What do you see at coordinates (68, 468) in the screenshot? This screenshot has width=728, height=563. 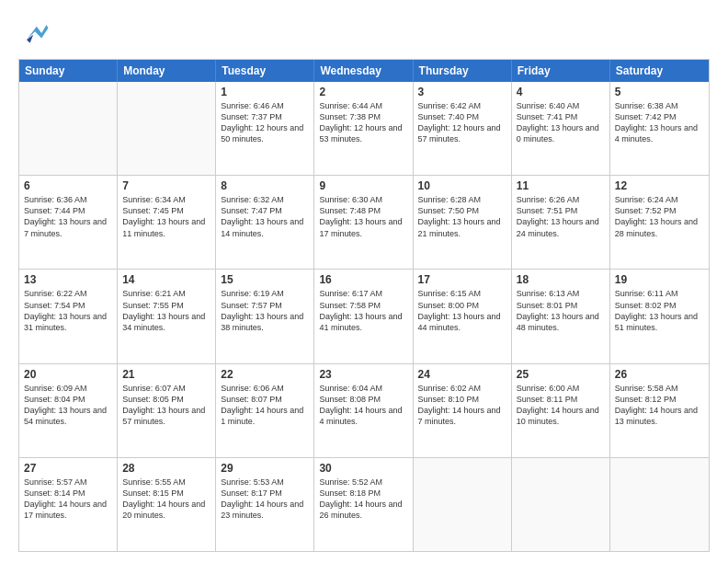 I see `day-number: 27` at bounding box center [68, 468].